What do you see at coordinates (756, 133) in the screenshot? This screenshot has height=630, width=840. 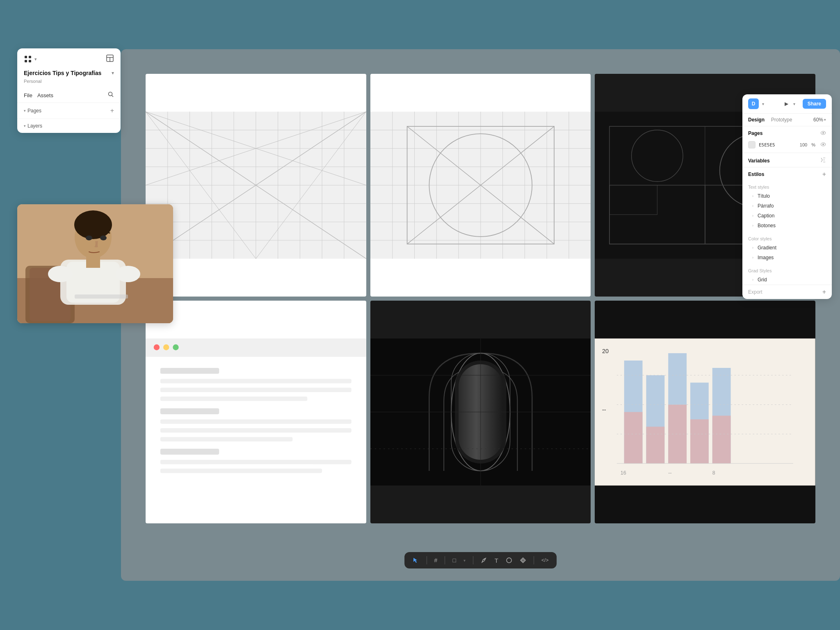 I see `pages-title: Pages` at bounding box center [756, 133].